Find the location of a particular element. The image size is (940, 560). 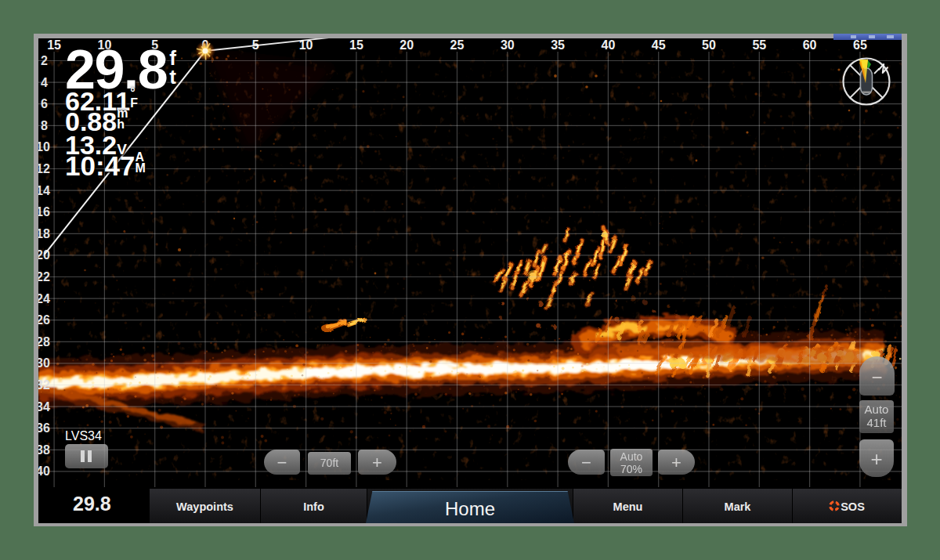

svg-text: 32 is located at coordinates (44, 385).